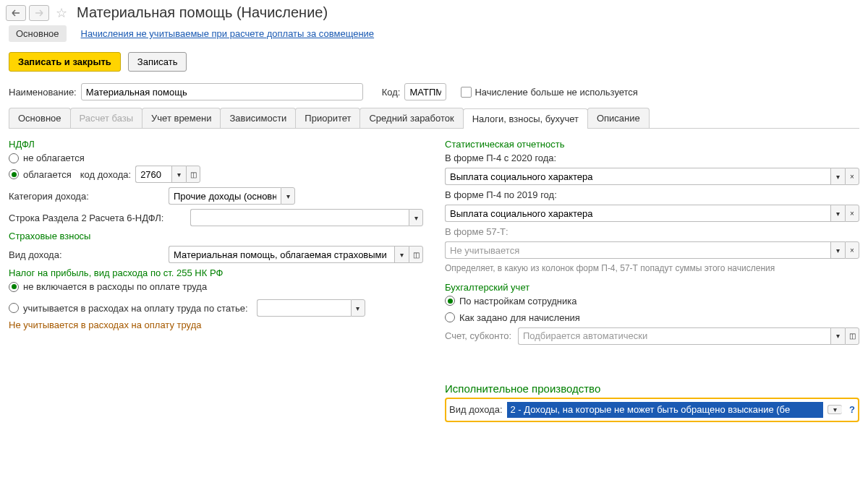 Image resolution: width=868 pixels, height=480 pixels. I want to click on accounting-by-employee-label: По настройкам сотрудника, so click(518, 301).